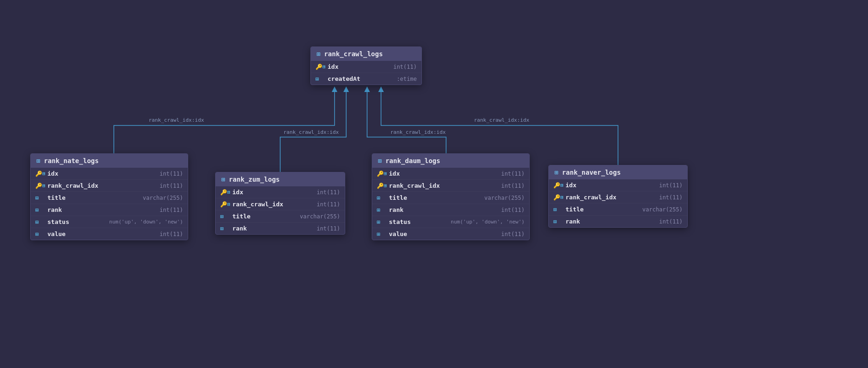  What do you see at coordinates (366, 72) in the screenshot?
I see `table-body-rank-crawl-logs: 🔑⊞ idx int(11) ⊞ createdAt :etime` at bounding box center [366, 72].